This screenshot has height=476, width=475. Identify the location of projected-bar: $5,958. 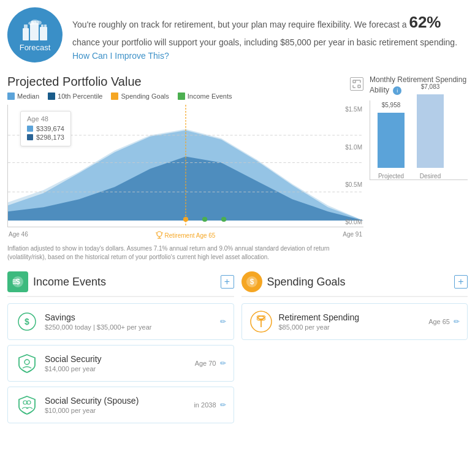
(391, 140).